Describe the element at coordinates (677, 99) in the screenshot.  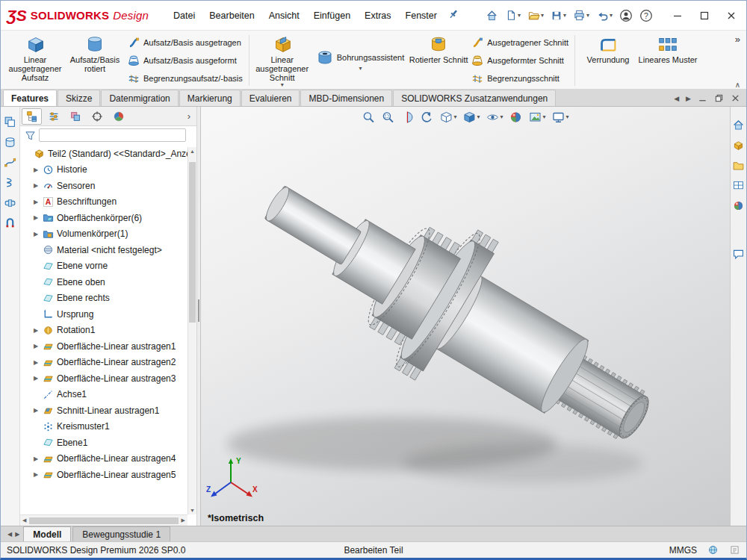
I see `tab-scroll-left-icon: ◀` at that location.